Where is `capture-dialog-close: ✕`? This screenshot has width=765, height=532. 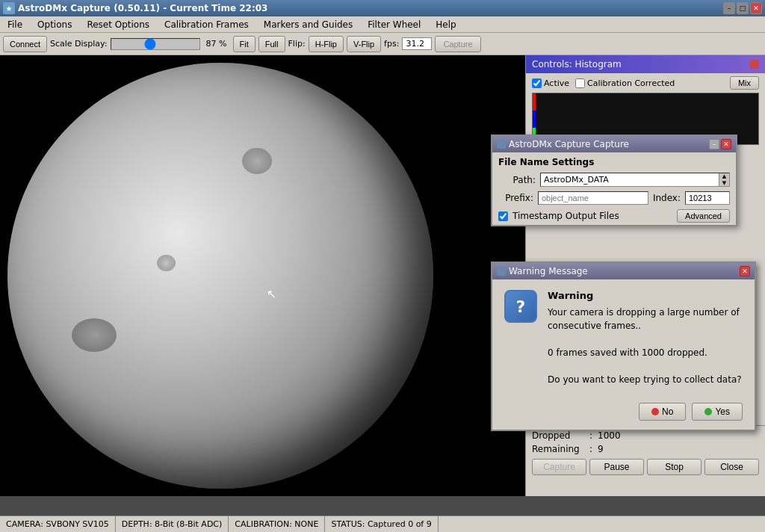
capture-dialog-close: ✕ is located at coordinates (726, 144).